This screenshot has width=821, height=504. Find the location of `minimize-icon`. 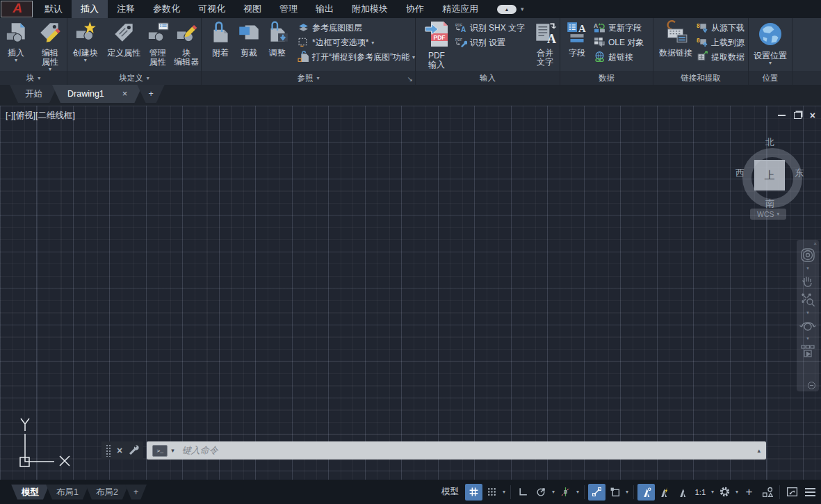

minimize-icon is located at coordinates (781, 115).